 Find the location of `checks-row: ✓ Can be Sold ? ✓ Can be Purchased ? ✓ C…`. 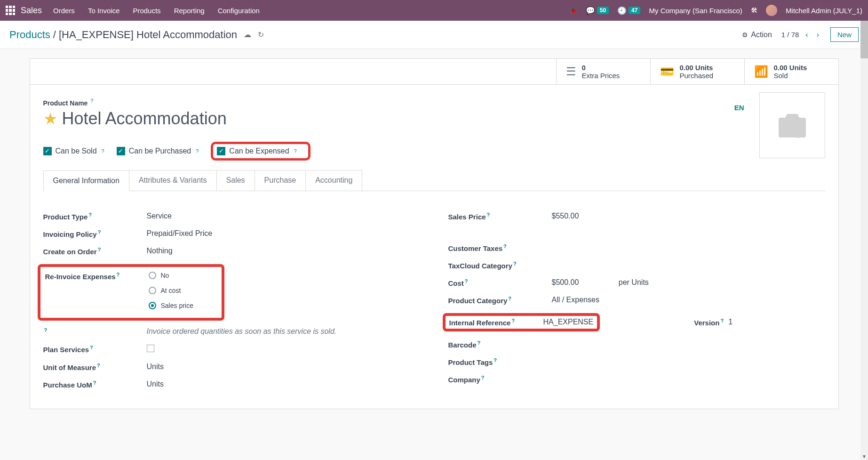

checks-row: ✓ Can be Sold ? ✓ Can be Purchased ? ✓ C… is located at coordinates (434, 151).